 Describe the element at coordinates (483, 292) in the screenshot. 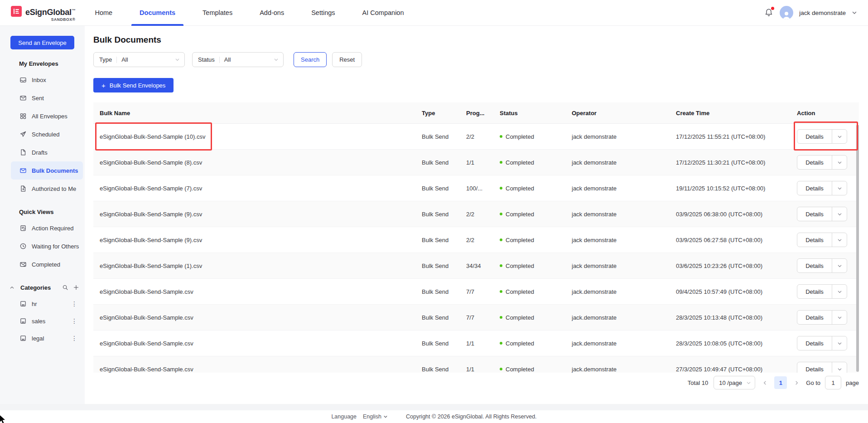

I see `cell-progress: 7/7` at that location.